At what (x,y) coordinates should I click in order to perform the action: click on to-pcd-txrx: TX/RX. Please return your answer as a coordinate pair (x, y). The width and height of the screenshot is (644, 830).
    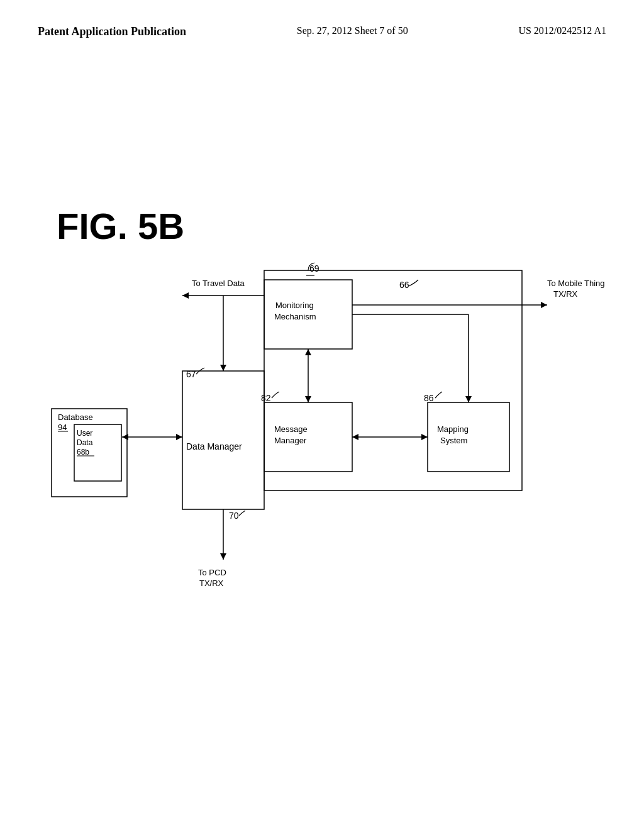
    Looking at the image, I should click on (211, 584).